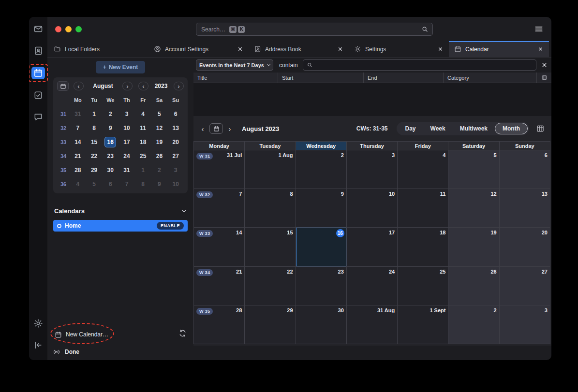  I want to click on view-week-button: Week, so click(438, 129).